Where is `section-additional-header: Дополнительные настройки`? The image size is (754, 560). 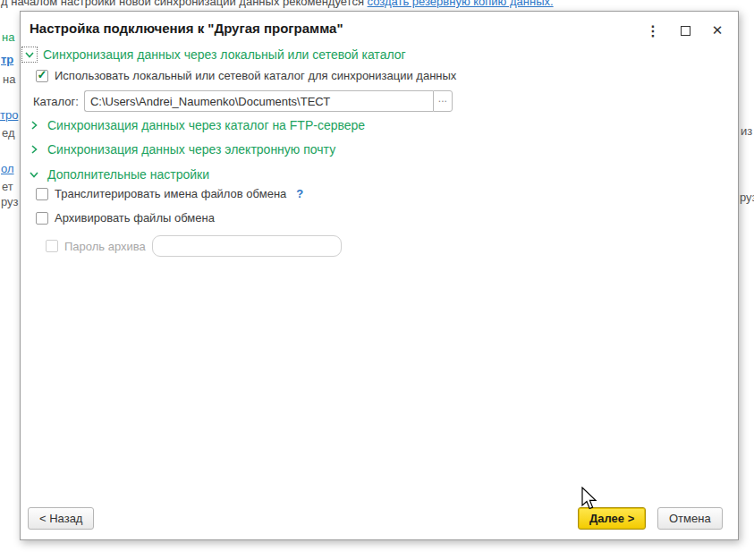 section-additional-header: Дополнительные настройки is located at coordinates (118, 174).